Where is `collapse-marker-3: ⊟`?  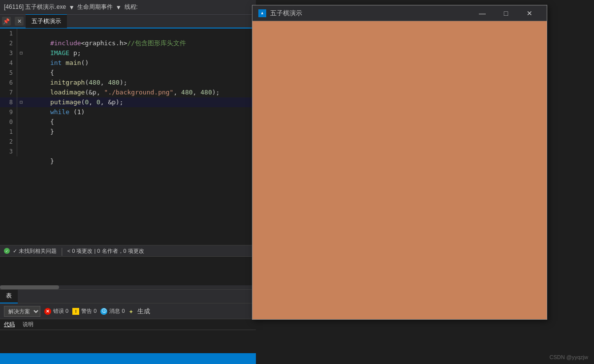
collapse-marker-3: ⊟ is located at coordinates (21, 53).